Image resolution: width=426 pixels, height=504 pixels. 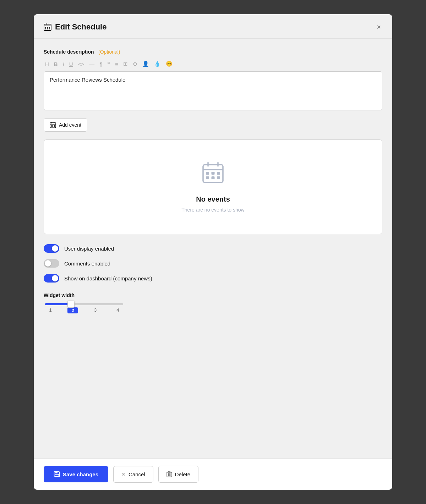 What do you see at coordinates (118, 310) in the screenshot?
I see `slider-tick-4: 4` at bounding box center [118, 310].